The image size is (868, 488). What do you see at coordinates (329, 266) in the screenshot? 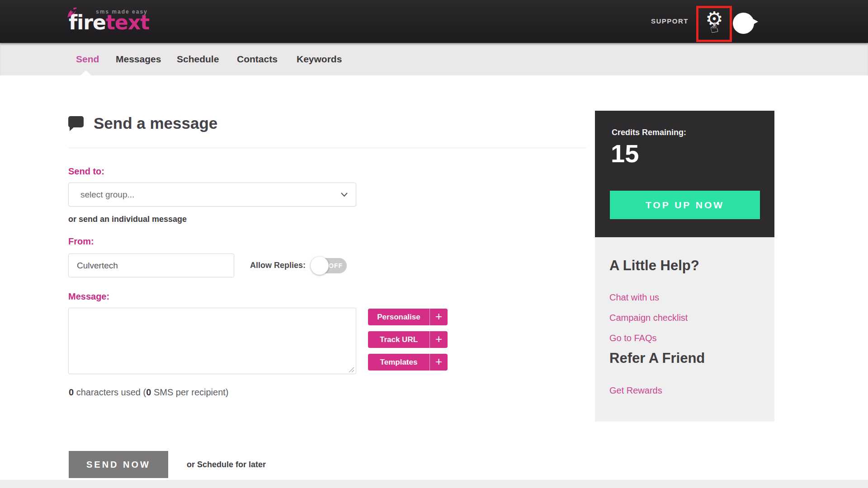
I see `allow-replies-toggle: OFF` at bounding box center [329, 266].